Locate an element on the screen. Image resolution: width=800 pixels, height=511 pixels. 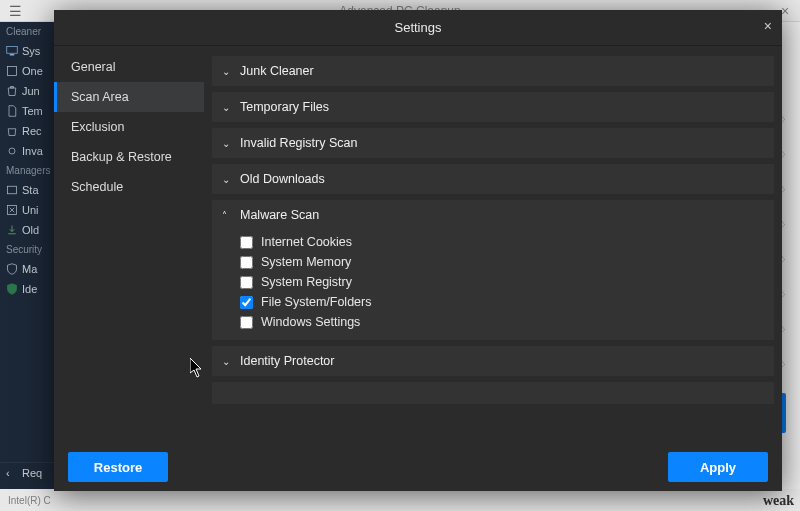
restore-button: Restore is located at coordinates (118, 467).